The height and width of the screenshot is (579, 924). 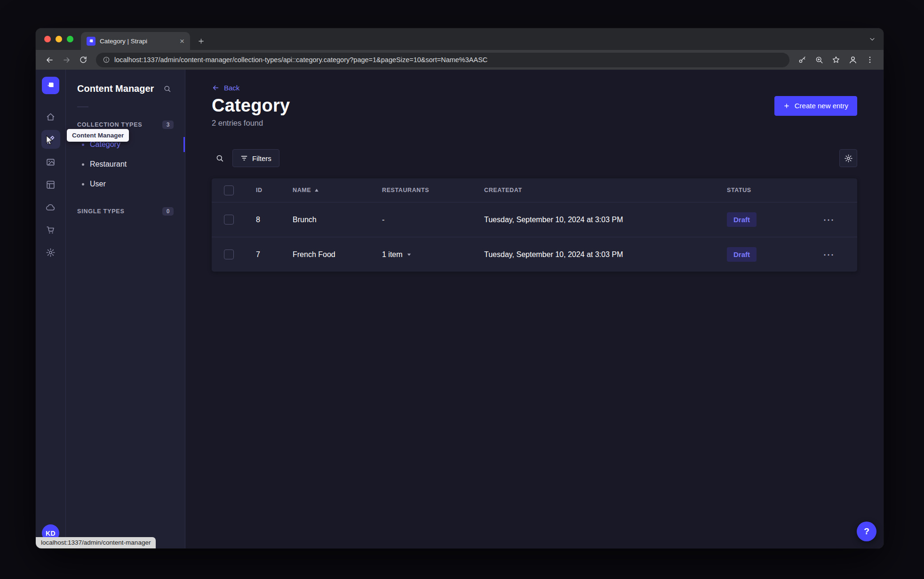 I want to click on entries-count-text: 2 entries found, so click(x=534, y=123).